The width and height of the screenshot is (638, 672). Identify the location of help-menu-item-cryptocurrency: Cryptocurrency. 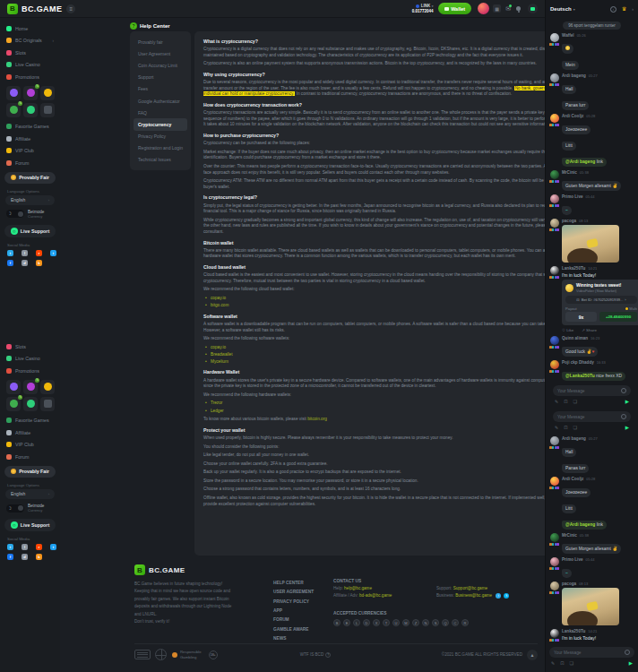
(160, 124).